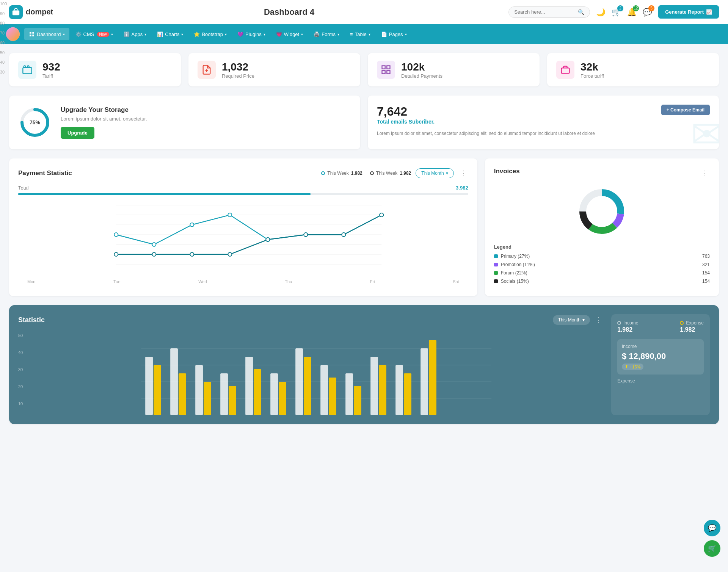  I want to click on invoices-more-options-icon: ⋮, so click(705, 173).